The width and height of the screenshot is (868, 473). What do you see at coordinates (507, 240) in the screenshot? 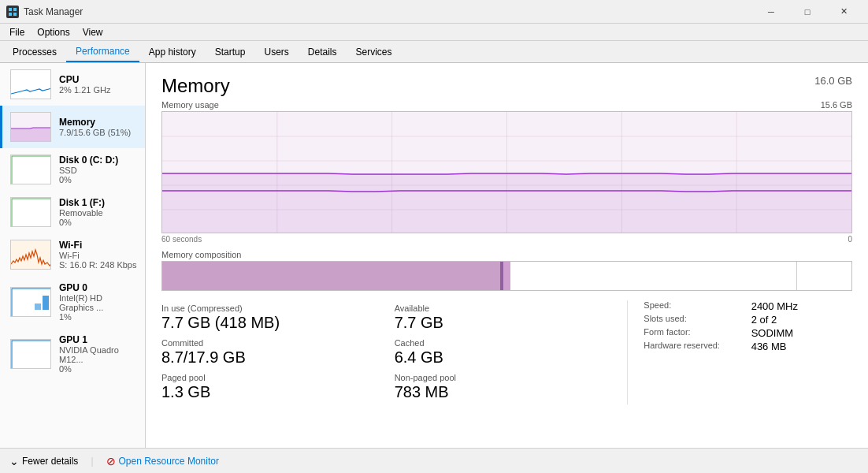
I see `graph-time-labels: 60 seconds 0` at bounding box center [507, 240].